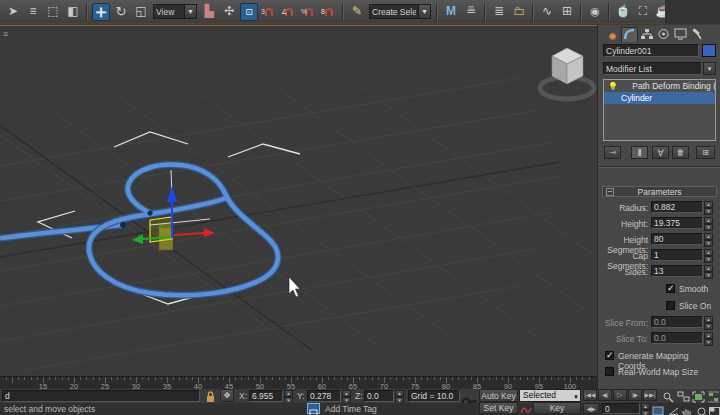 This screenshot has width=720, height=415. Describe the element at coordinates (658, 409) in the screenshot. I see `mini-viewport-icon` at that location.